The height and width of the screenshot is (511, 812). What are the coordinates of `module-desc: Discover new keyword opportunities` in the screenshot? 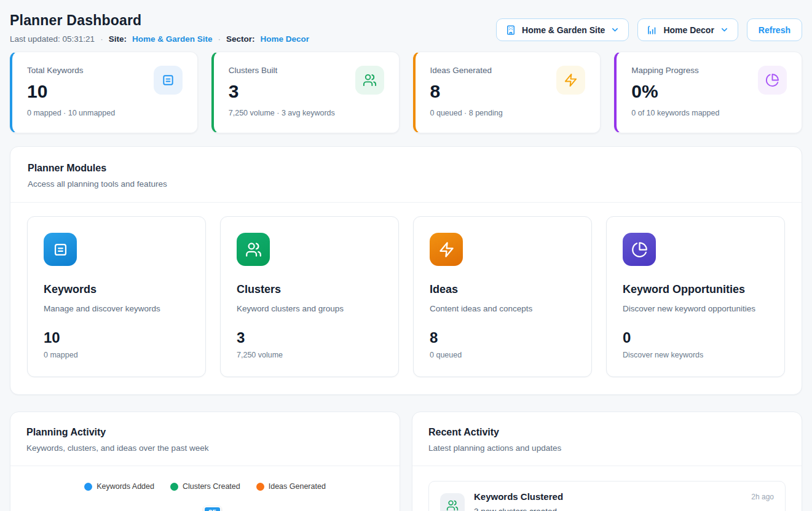 It's located at (696, 308).